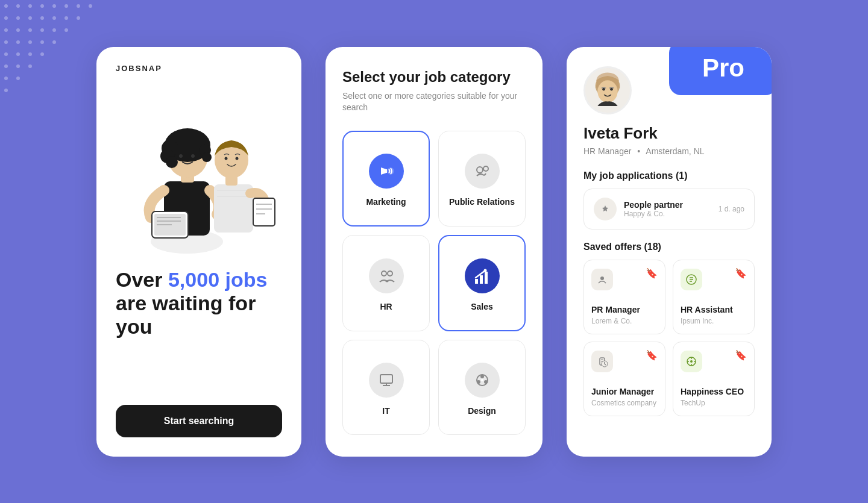 This screenshot has width=868, height=503. Describe the element at coordinates (714, 379) in the screenshot. I see `saved-offer-happiness-ceo: 🔖 Happiness CEO TechUp` at that location.